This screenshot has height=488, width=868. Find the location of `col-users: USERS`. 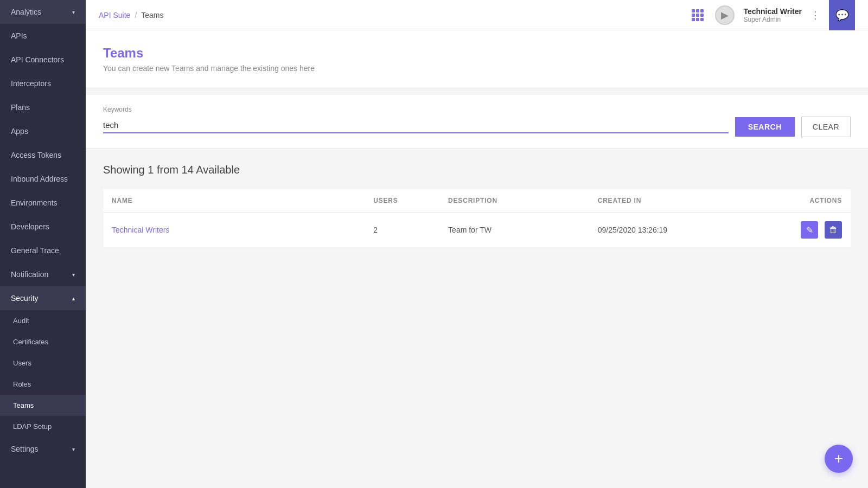

col-users: USERS is located at coordinates (402, 201).